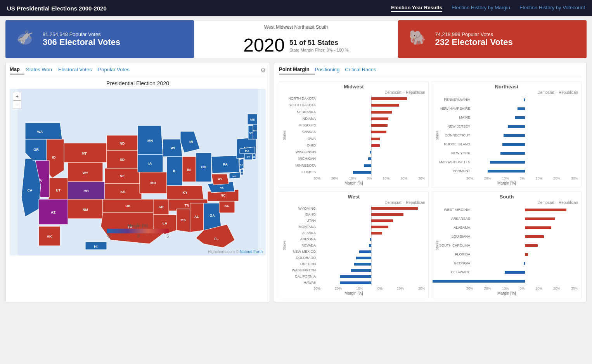 The image size is (592, 364). Describe the element at coordinates (189, 170) in the screenshot. I see `svg-text: IN` at that location.